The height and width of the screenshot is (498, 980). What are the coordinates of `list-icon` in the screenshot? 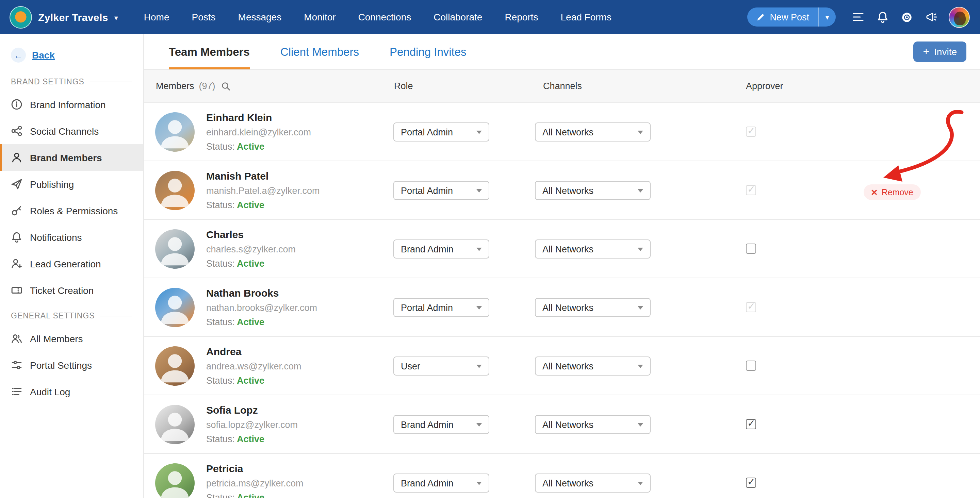 It's located at (17, 391).